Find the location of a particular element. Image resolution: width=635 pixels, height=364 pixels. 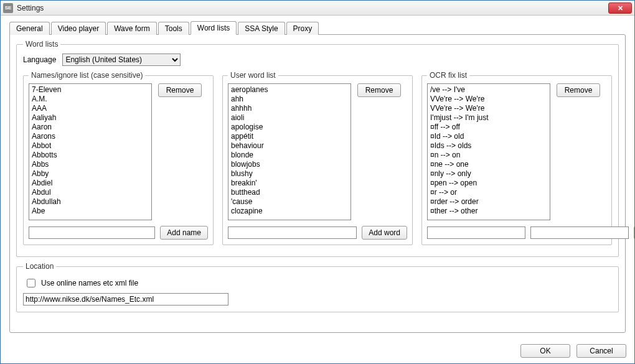

list-item: clozapine is located at coordinates (291, 212).